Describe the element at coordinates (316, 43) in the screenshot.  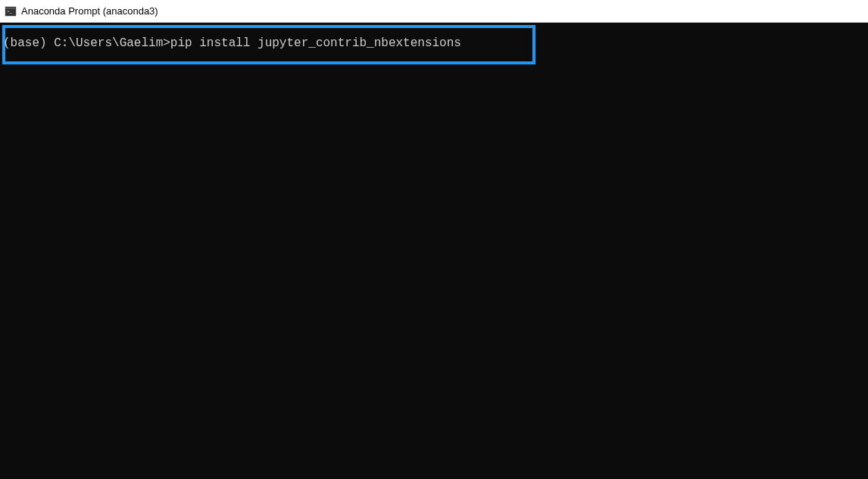
I see `command-text: pip install jupyter_contrib_nbextensions` at that location.